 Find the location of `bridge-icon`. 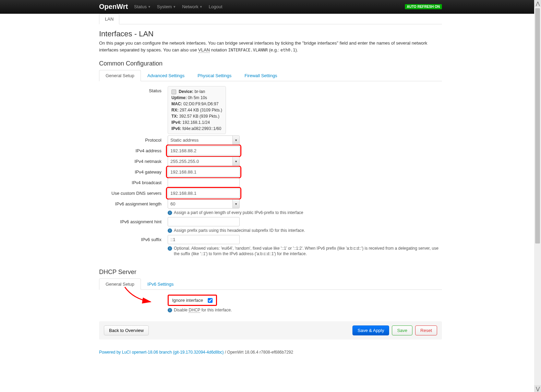

bridge-icon is located at coordinates (174, 92).